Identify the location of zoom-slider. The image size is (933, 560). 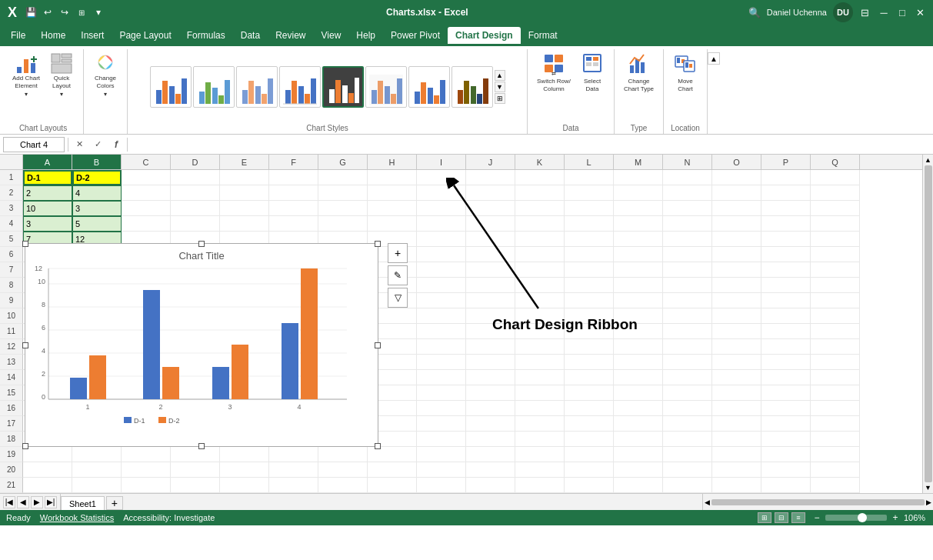
(856, 518).